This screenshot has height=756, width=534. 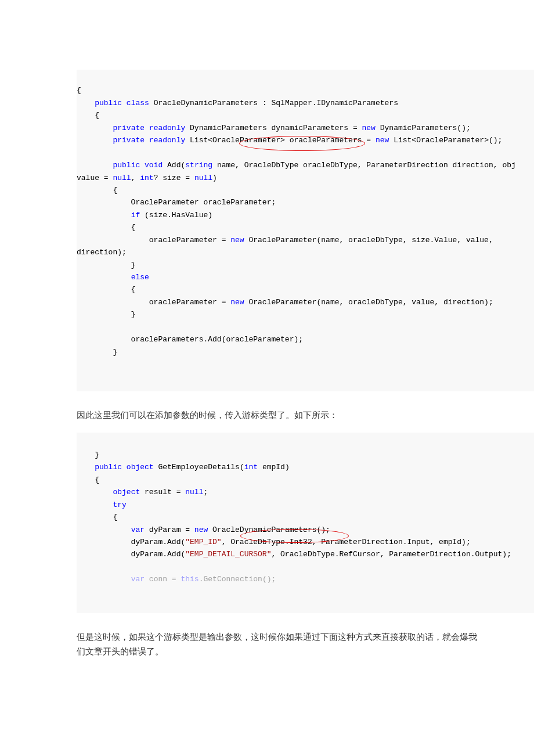 I want to click on article-paragraph-2: 但是这时候，如果这个游标类型是输出参数，这时候你如果通过下面这种方式来直接获取的…, so click(x=280, y=645).